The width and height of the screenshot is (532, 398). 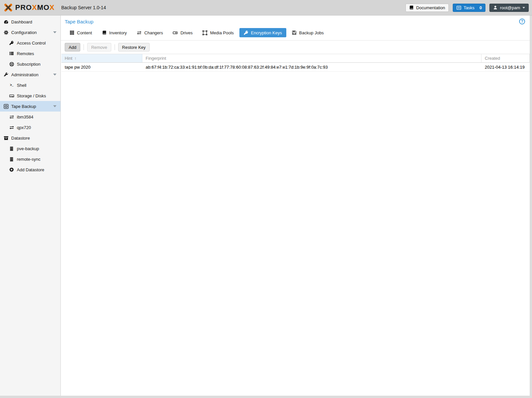 What do you see at coordinates (12, 53) in the screenshot?
I see `list-icon` at bounding box center [12, 53].